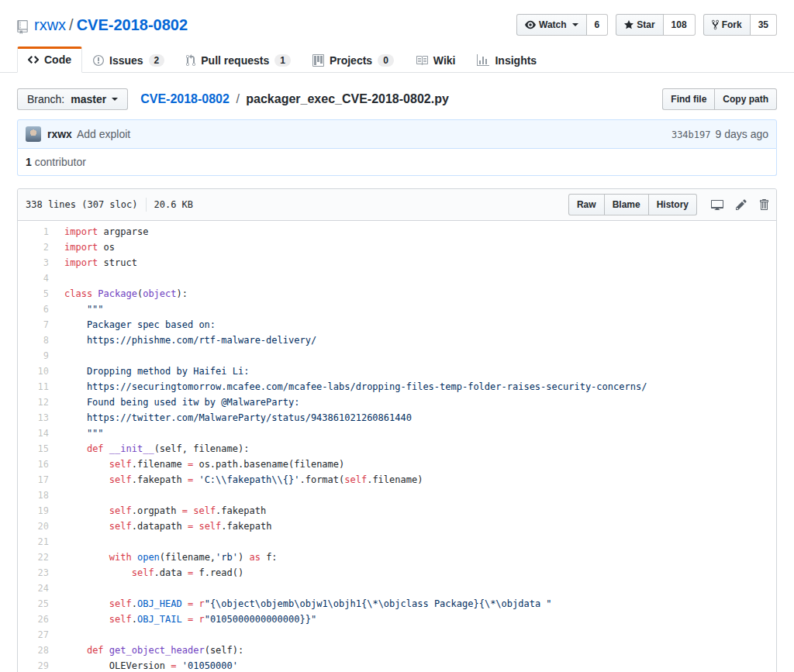 The width and height of the screenshot is (794, 672). I want to click on line-number: 12, so click(37, 402).